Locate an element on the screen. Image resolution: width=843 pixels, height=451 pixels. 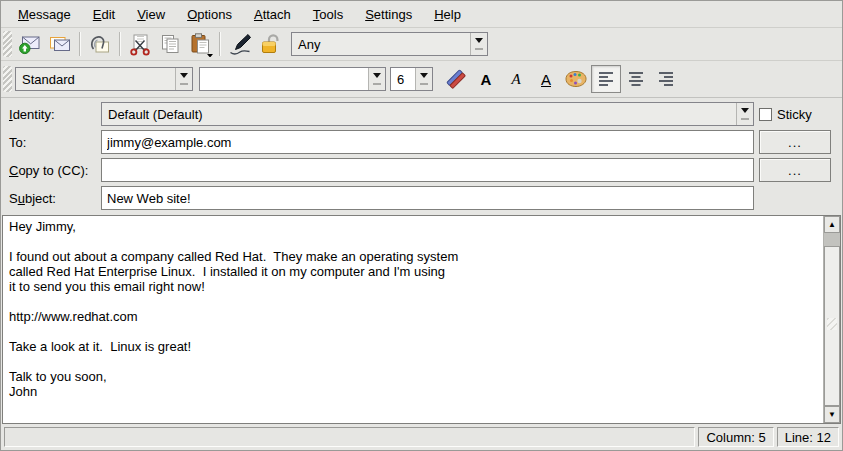
menu-settings: Settings is located at coordinates (388, 14).